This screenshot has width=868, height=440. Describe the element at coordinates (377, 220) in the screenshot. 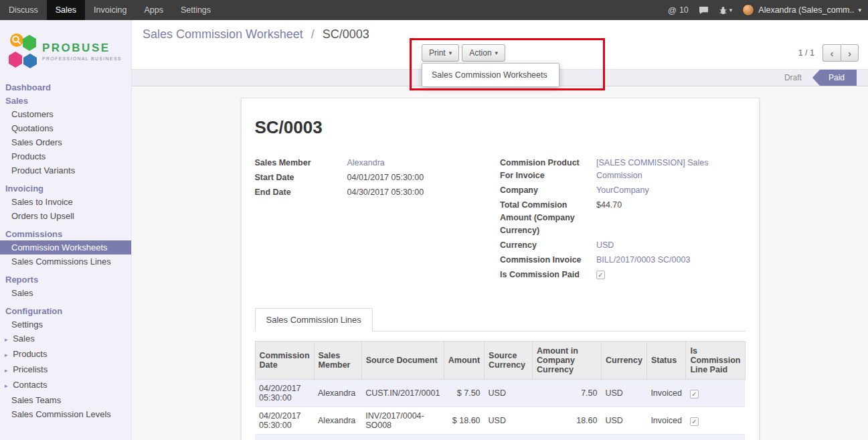

I see `field-group-left: Sales Member Alexandra Start Date 04/01/…` at that location.